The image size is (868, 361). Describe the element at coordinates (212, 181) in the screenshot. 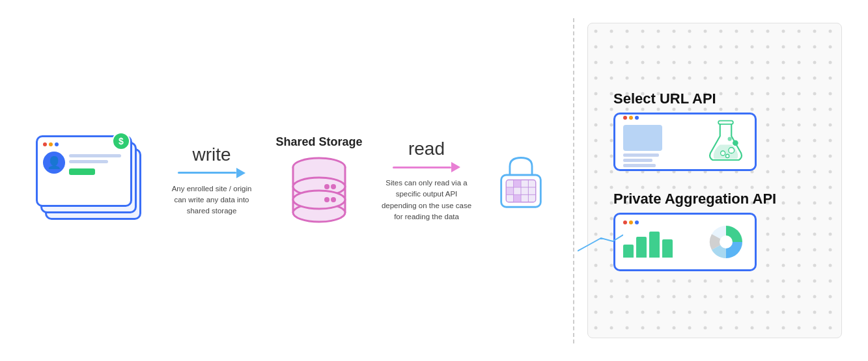

I see `write-section: write Any enrolled site / origin can wri…` at that location.